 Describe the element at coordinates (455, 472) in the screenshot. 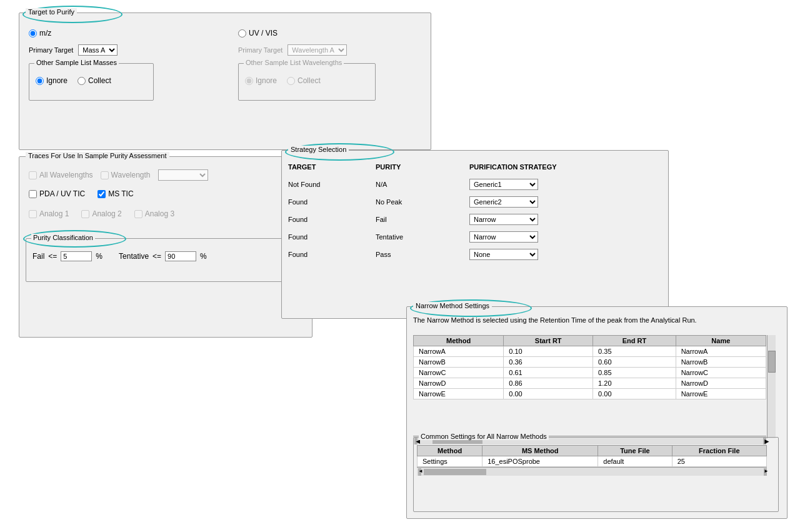

I see `common-hscrollbar-thumb` at that location.